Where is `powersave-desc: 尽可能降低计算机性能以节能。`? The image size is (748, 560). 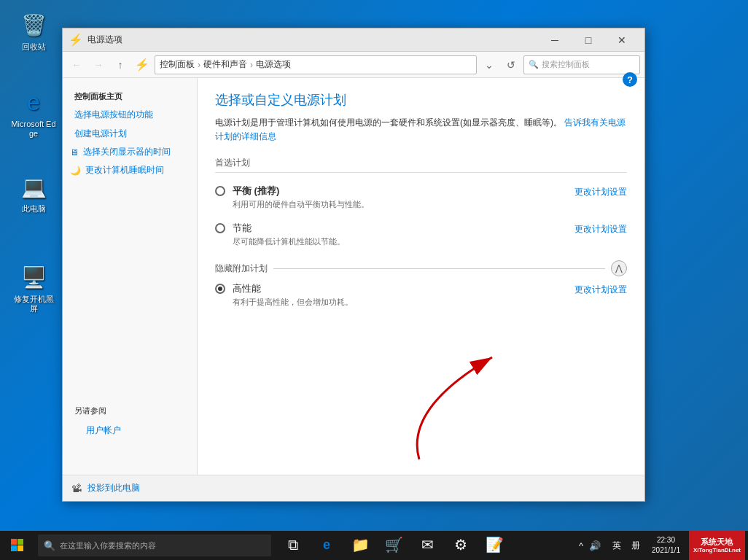 powersave-desc: 尽可能降低计算机性能以节能。 is located at coordinates (404, 242).